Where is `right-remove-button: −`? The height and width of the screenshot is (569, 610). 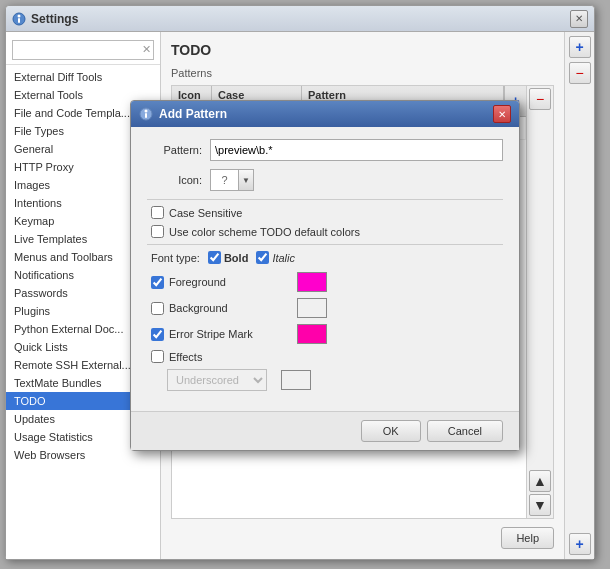
right-remove-button: − is located at coordinates (580, 73).